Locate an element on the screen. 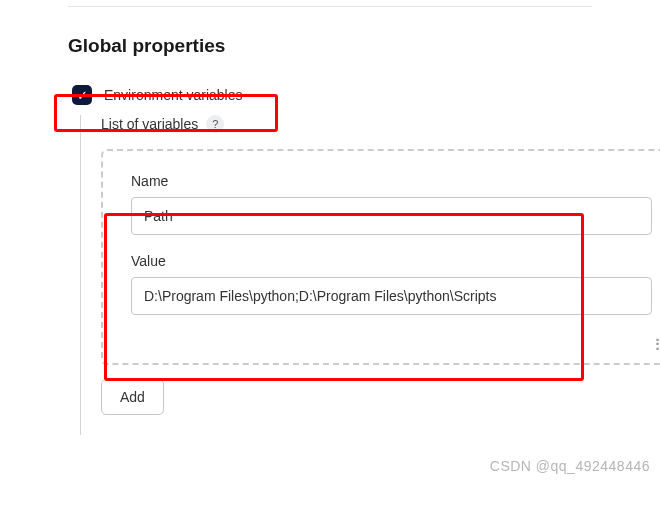  section-title: Global properties is located at coordinates (364, 46).